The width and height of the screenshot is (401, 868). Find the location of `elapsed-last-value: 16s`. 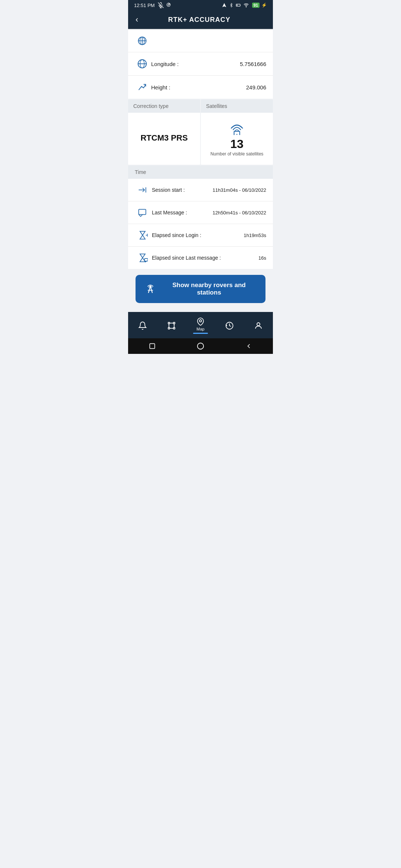

elapsed-last-value: 16s is located at coordinates (262, 258).